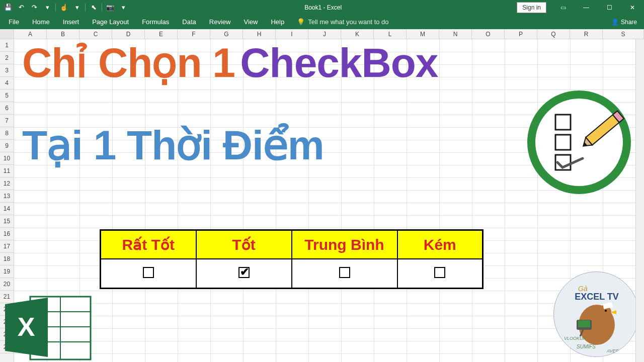  I want to click on tab-page-layout: Page Layout, so click(111, 22).